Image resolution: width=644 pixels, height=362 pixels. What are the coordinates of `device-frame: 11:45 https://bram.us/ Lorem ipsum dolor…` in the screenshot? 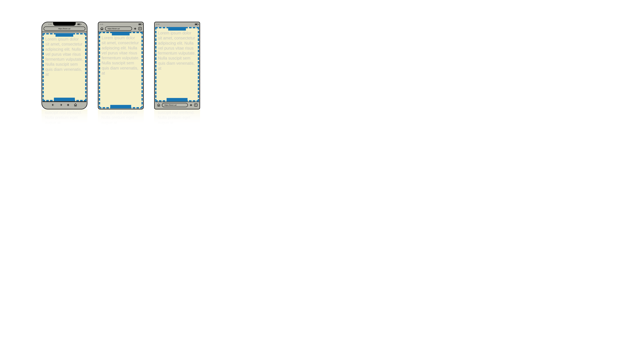 It's located at (64, 65).